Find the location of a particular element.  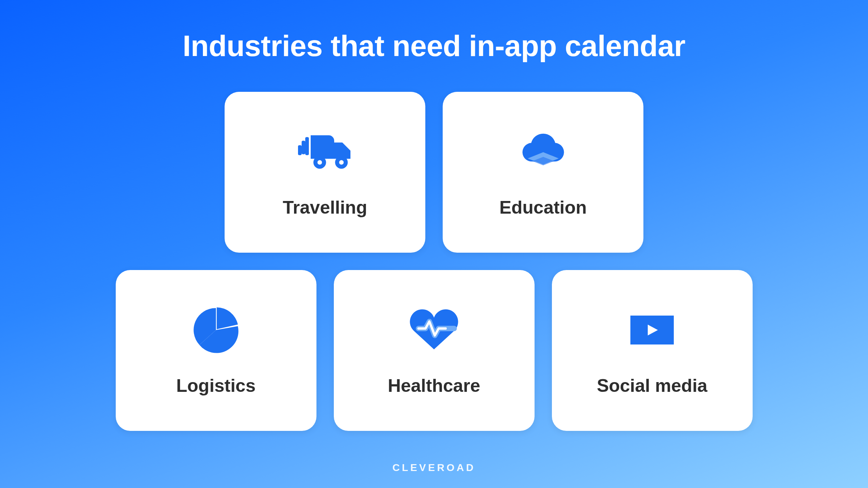

footer-brand: CLEVEROAD is located at coordinates (434, 468).